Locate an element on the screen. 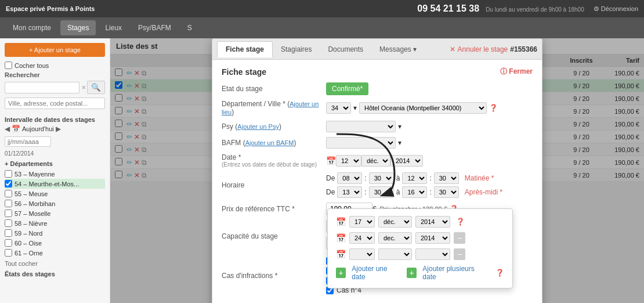  date-day-select: 12 is located at coordinates (349, 161).